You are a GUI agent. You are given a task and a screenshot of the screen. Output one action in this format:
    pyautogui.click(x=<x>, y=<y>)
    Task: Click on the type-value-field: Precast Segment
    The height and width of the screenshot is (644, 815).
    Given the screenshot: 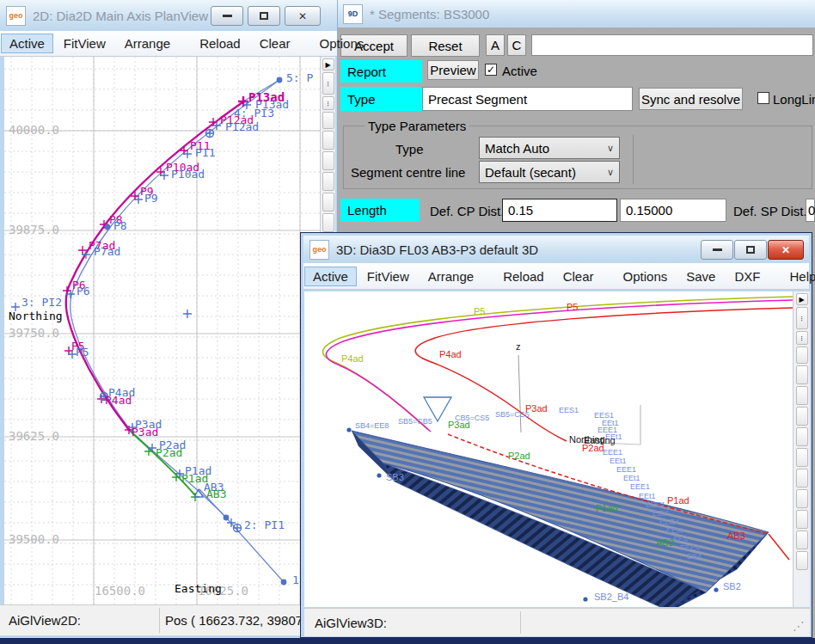 What is the action you would take?
    pyautogui.click(x=528, y=99)
    